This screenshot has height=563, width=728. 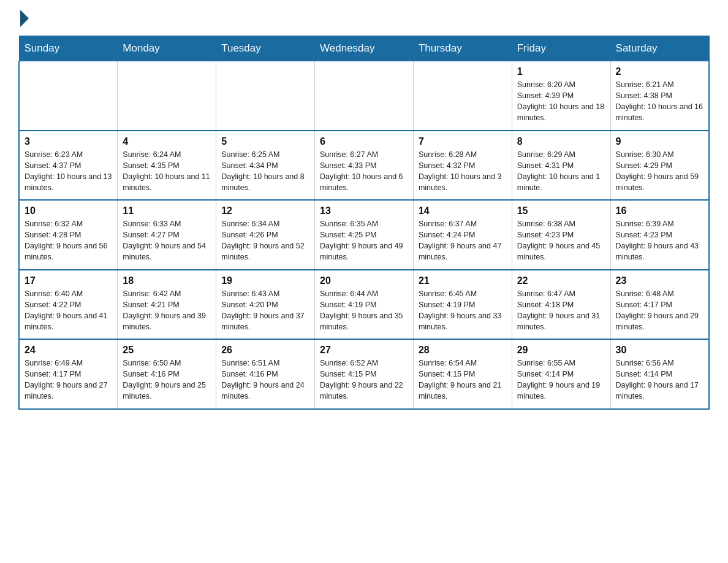 What do you see at coordinates (659, 281) in the screenshot?
I see `day-number: 23` at bounding box center [659, 281].